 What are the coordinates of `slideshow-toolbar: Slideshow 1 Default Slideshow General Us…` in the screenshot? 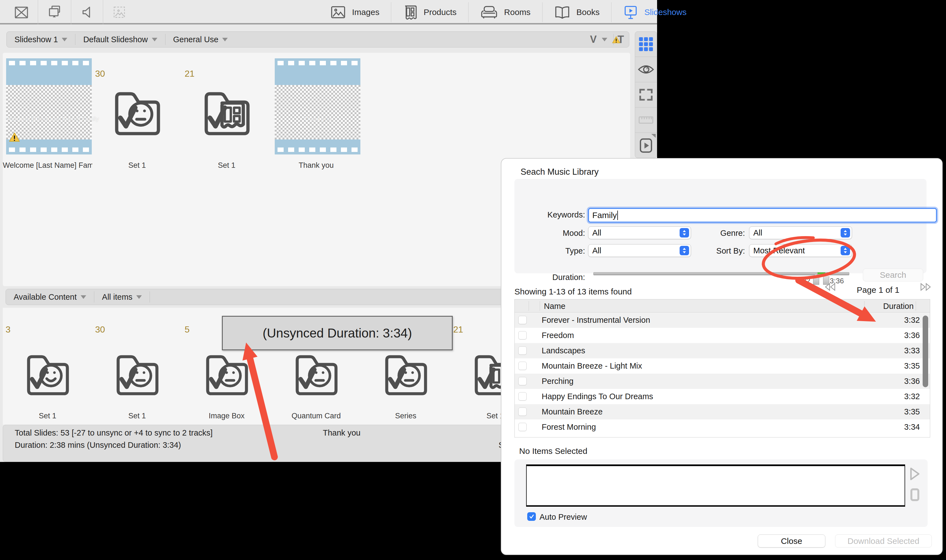 It's located at (318, 39).